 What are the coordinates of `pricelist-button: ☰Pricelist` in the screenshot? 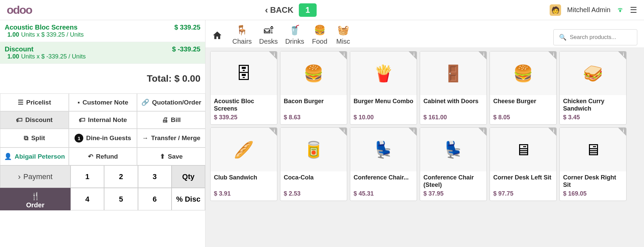 It's located at (34, 102).